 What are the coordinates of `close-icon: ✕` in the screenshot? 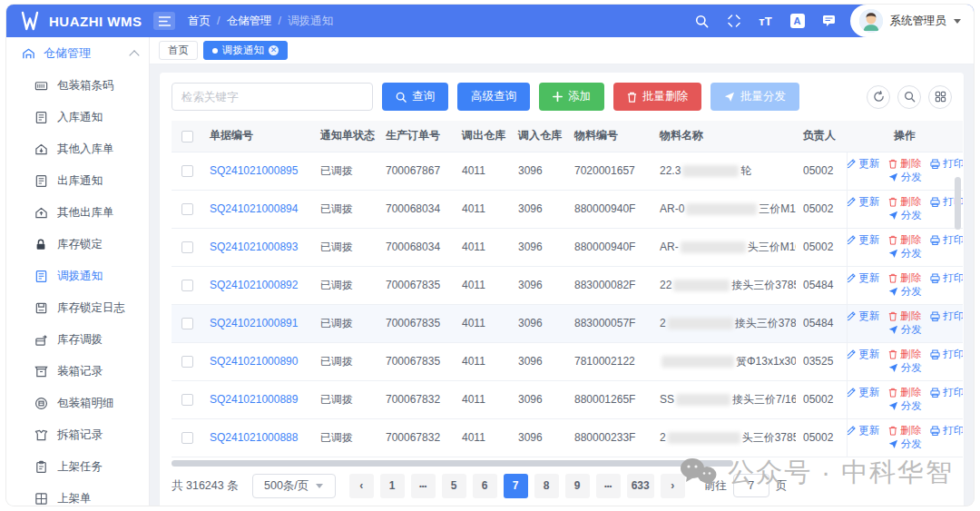 It's located at (274, 51).